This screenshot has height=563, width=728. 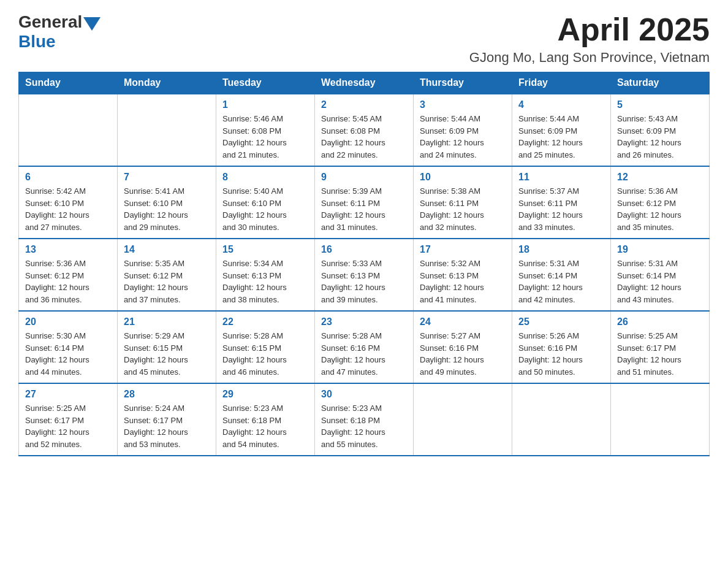 What do you see at coordinates (561, 83) in the screenshot?
I see `col-friday: Friday` at bounding box center [561, 83].